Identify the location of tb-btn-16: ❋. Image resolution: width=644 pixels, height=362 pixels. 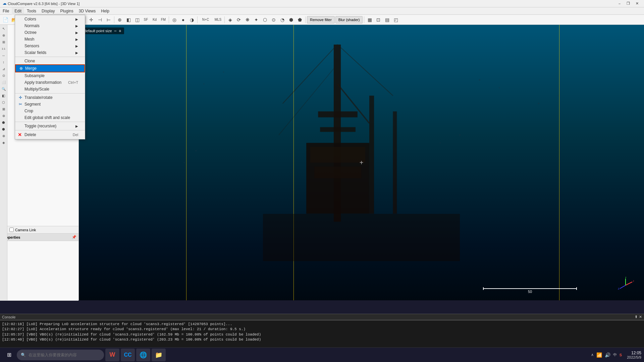
(248, 20).